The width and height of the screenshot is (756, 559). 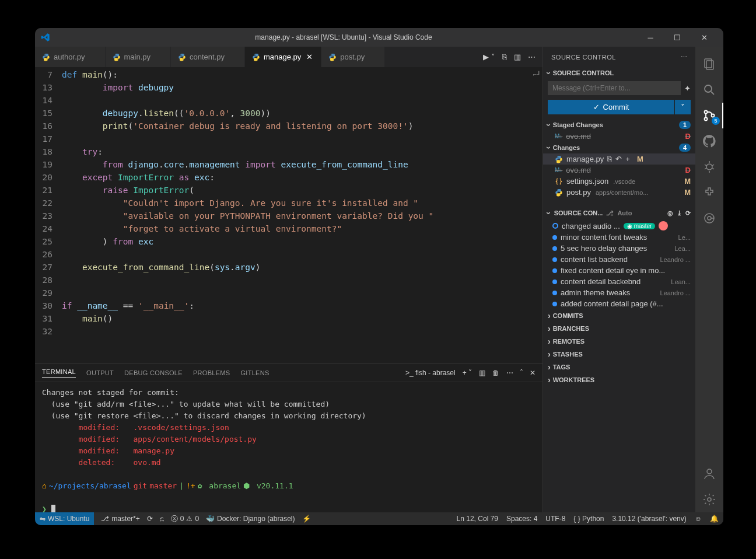 I want to click on debug-indicator: ⚡, so click(x=307, y=519).